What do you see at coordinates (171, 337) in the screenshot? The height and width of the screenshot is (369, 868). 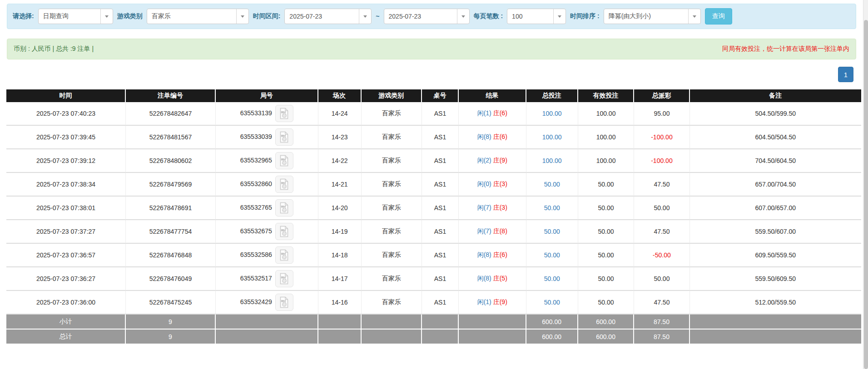 I see `total-row-cell-1: 9` at bounding box center [171, 337].